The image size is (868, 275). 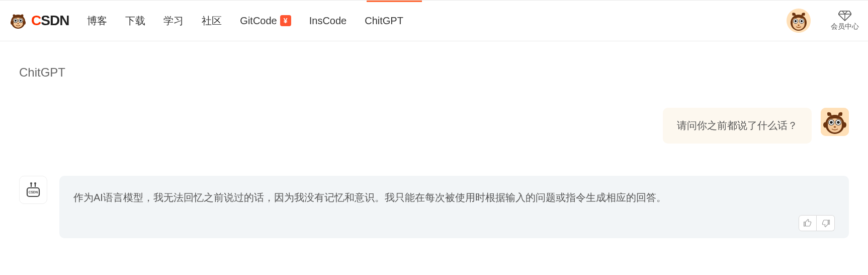 What do you see at coordinates (434, 73) in the screenshot?
I see `page-title: ChitGPT` at bounding box center [434, 73].